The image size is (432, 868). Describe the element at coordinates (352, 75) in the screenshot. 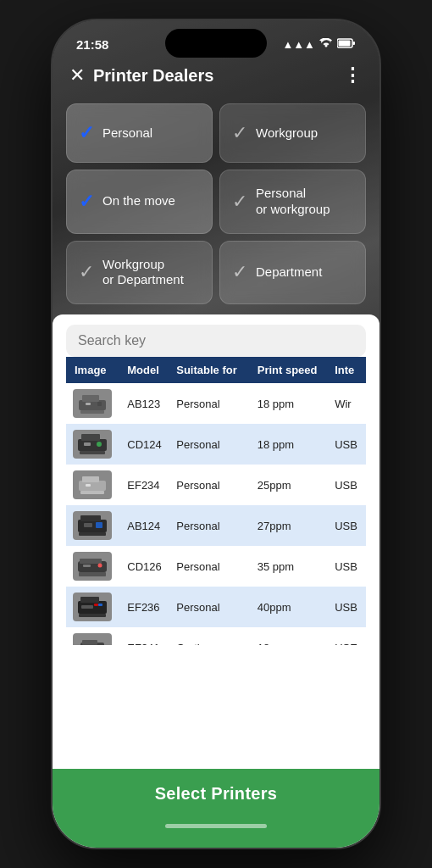

I see `more-menu-button: ⋮` at that location.